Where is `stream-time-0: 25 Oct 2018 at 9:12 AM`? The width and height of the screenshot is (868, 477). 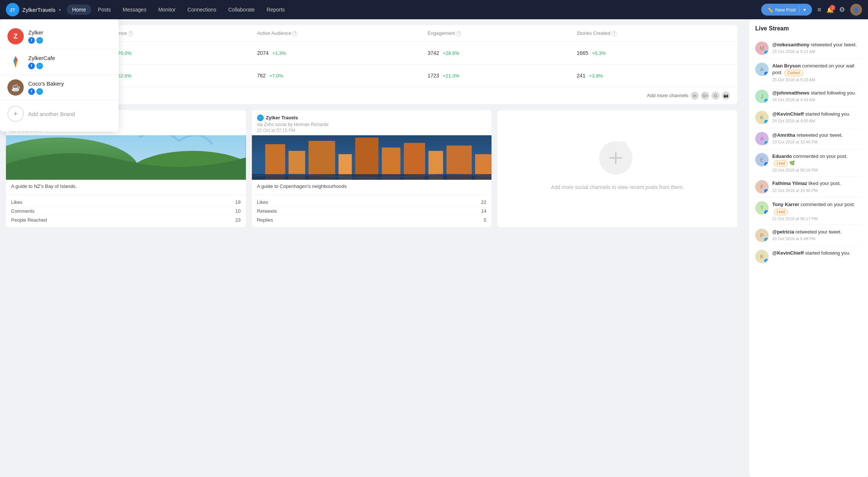
stream-time-0: 25 Oct 2018 at 9:12 AM is located at coordinates (817, 52).